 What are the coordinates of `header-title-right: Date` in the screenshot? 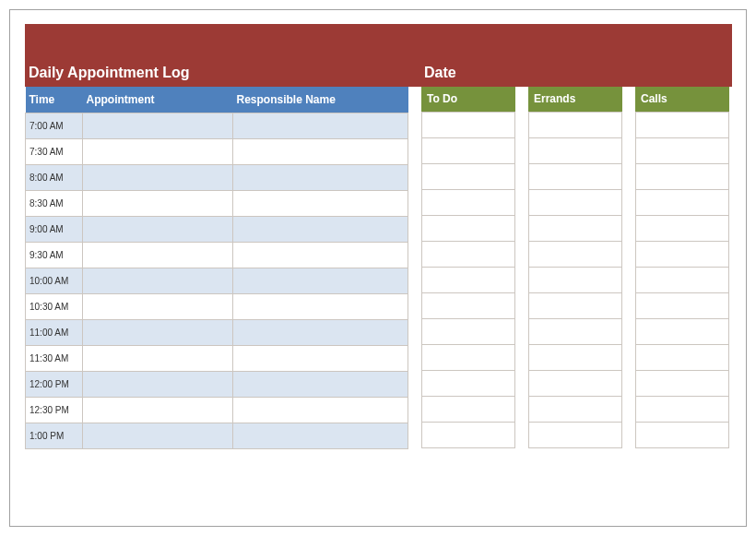 It's located at (576, 76).